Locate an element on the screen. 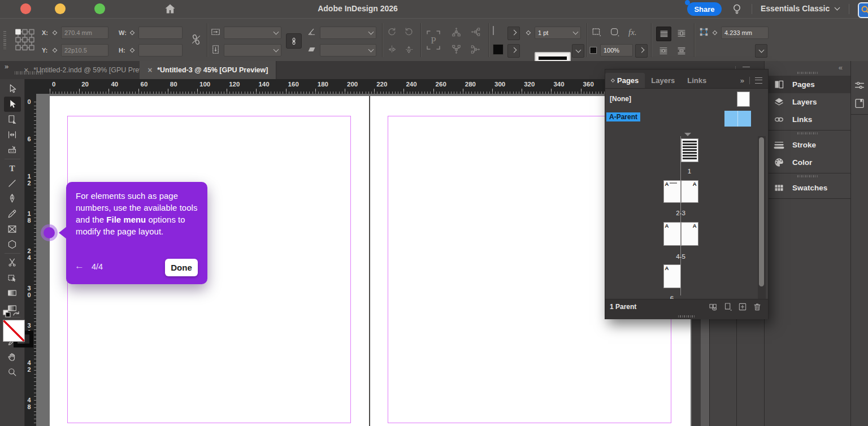  rectangle-frame-tool is located at coordinates (12, 229).